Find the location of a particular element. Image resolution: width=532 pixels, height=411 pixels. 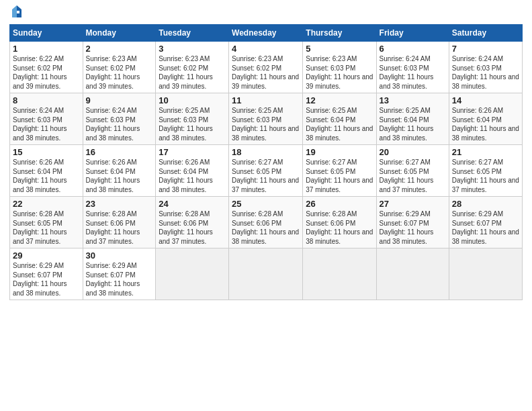

day-number: 24 is located at coordinates (192, 204).